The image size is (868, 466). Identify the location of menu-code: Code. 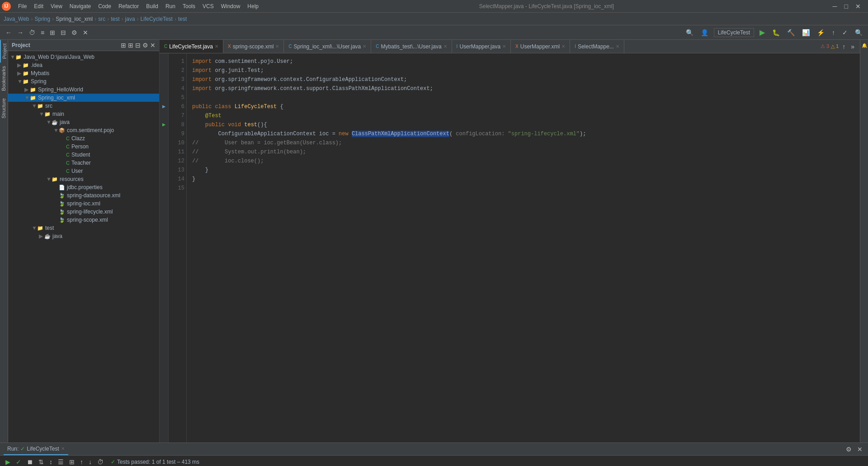
(105, 6).